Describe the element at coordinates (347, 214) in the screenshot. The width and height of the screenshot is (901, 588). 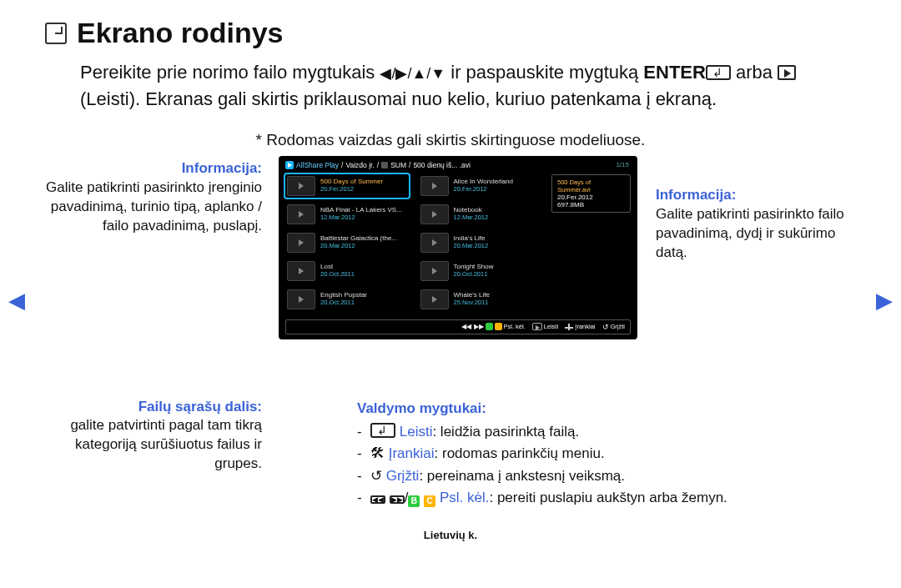
I see `list-item: NBA Final - LA Lakers VS...12.Mar.2012` at that location.